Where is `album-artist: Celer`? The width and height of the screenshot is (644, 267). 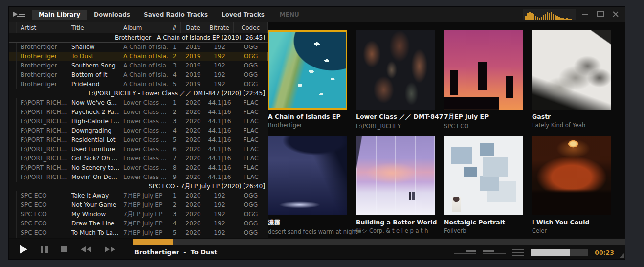 album-artist: Celer is located at coordinates (572, 231).